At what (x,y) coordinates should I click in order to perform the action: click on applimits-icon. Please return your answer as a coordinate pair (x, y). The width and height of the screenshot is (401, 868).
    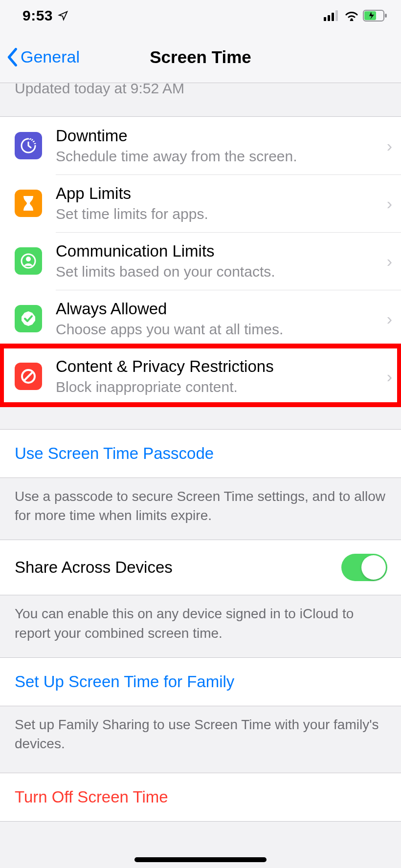
    Looking at the image, I should click on (28, 203).